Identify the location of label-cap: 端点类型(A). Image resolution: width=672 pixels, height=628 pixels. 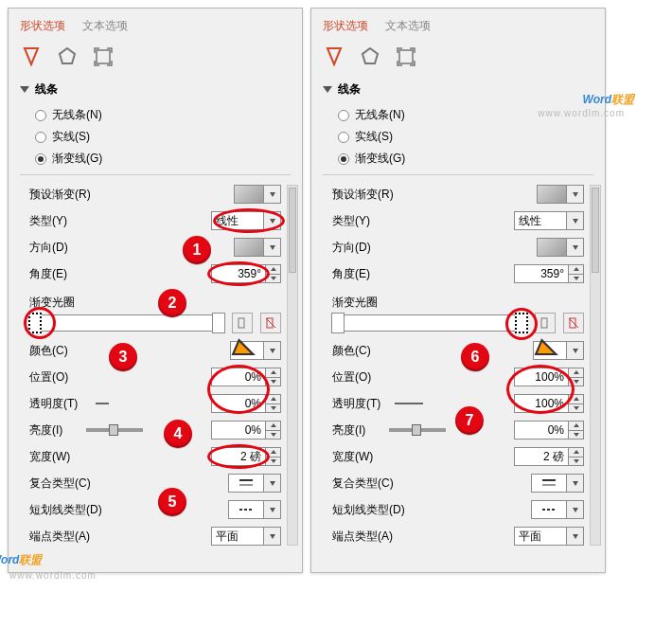
(373, 536).